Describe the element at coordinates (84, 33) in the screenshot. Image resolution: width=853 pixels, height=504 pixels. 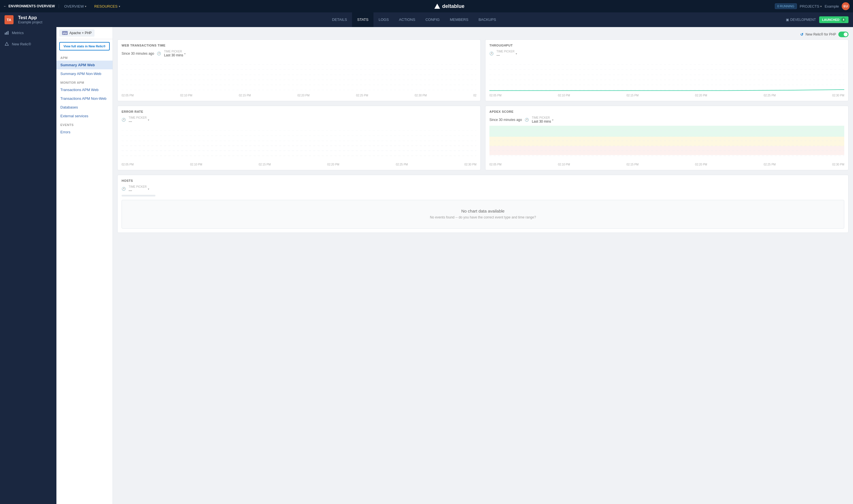
I see `ss-tab-header: php Apache + PHP` at that location.